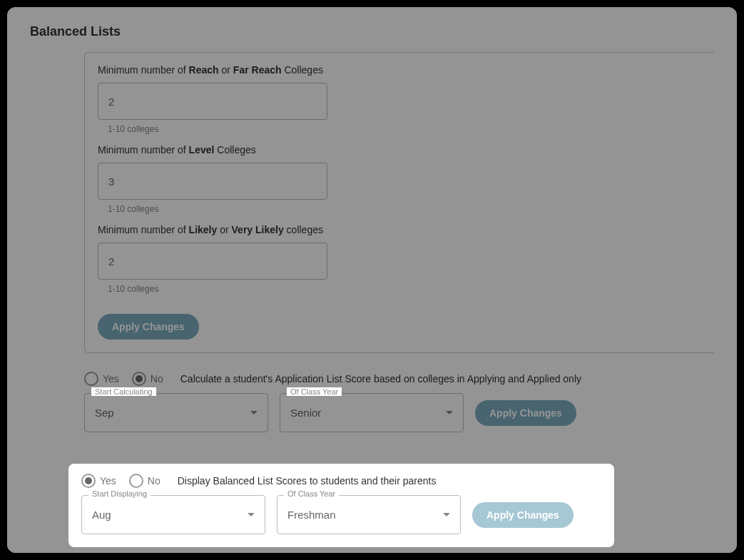 Image resolution: width=744 pixels, height=560 pixels. Describe the element at coordinates (111, 379) in the screenshot. I see `calc-yes-label: Yes` at that location.